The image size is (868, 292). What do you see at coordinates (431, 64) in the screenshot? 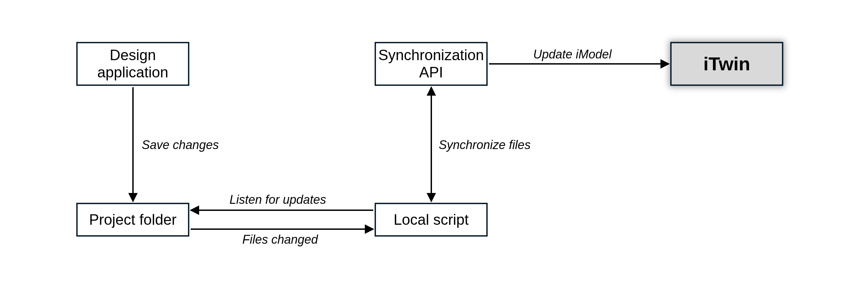
I see `node-synchronization-api: Synchronization API` at bounding box center [431, 64].